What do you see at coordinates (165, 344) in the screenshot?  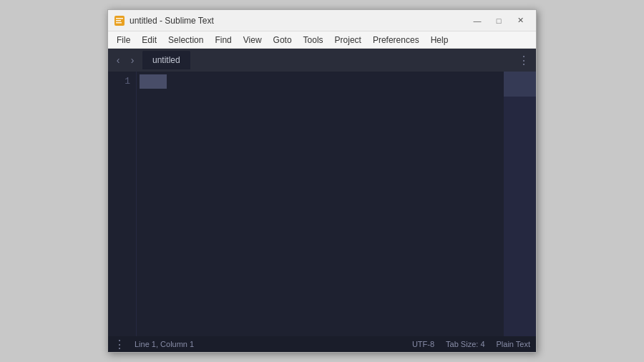 I see `status-position: Line 1, Column 1` at bounding box center [165, 344].